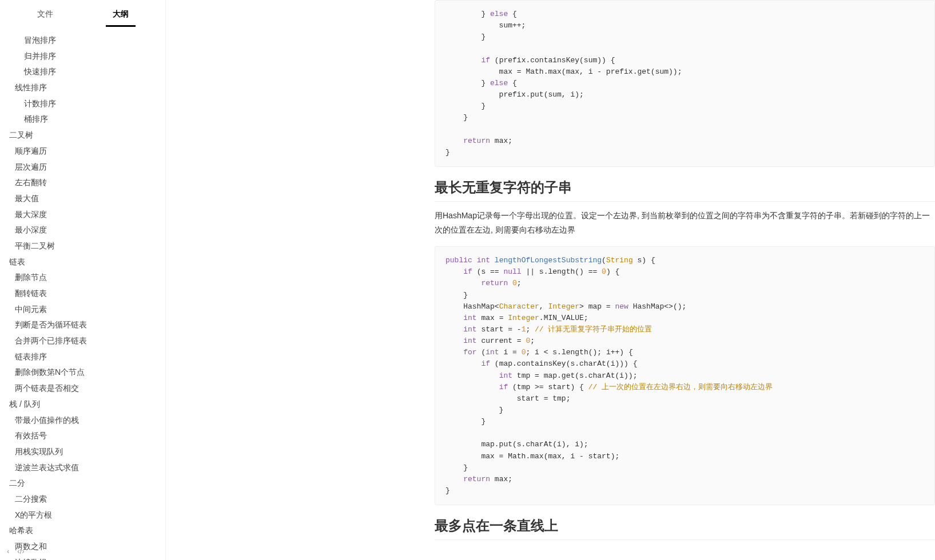 This screenshot has width=935, height=560. I want to click on outline-item: 判断是否为循环链表, so click(82, 325).